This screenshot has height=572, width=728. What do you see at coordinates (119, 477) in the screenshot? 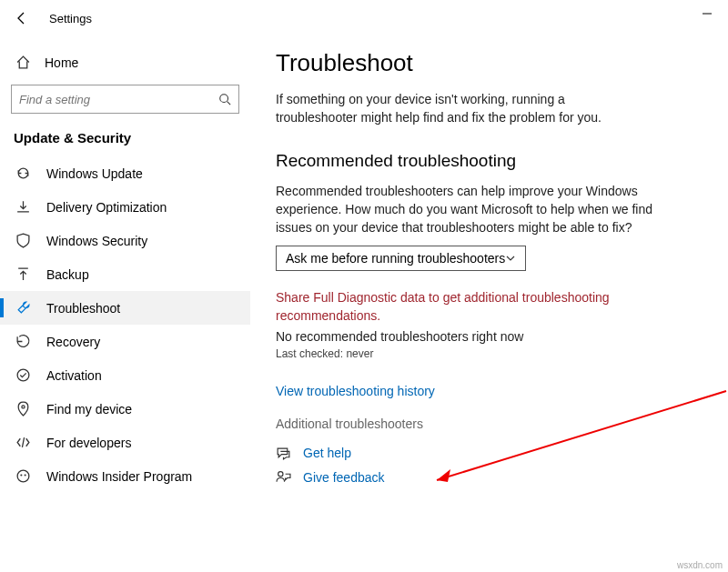
I see `sidebar-item-label: Windows Insider Program` at bounding box center [119, 477].